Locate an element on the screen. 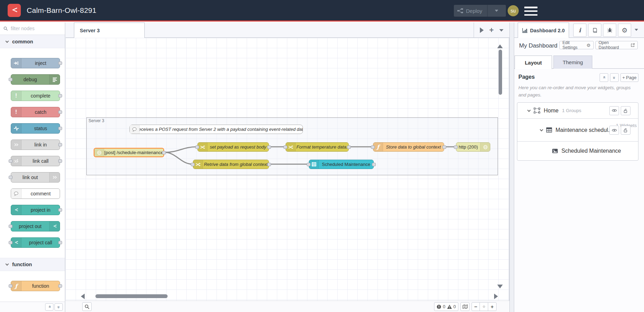 This screenshot has width=644, height=312. next-tab-icon is located at coordinates (482, 30).